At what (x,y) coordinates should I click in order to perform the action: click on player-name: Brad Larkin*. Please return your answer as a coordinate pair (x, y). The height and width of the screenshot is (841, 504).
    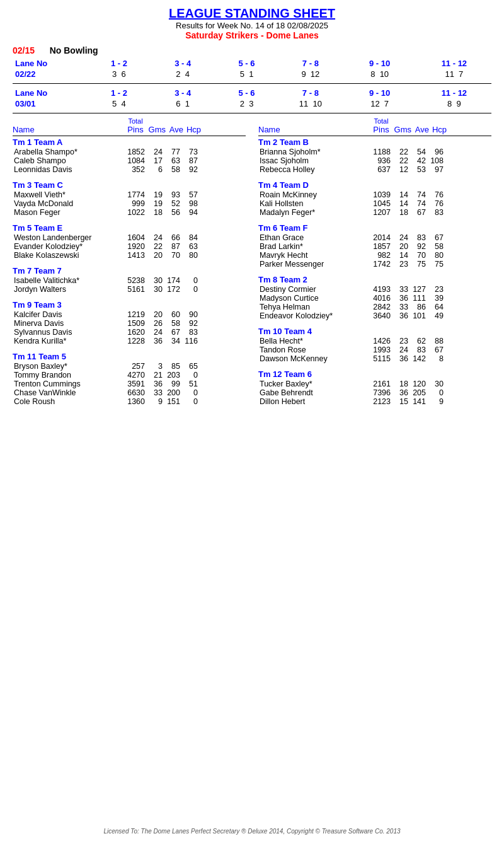
    Looking at the image, I should click on (312, 246).